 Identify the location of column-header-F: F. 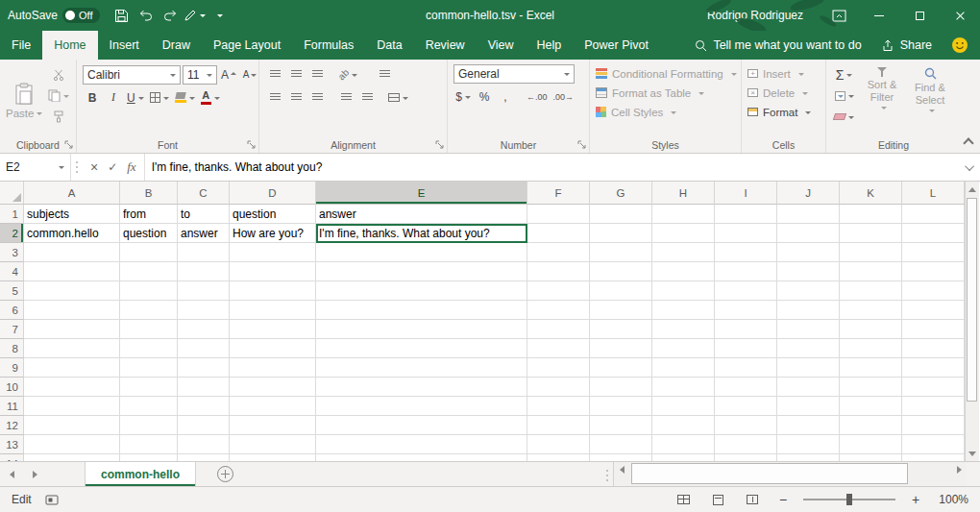
(559, 193).